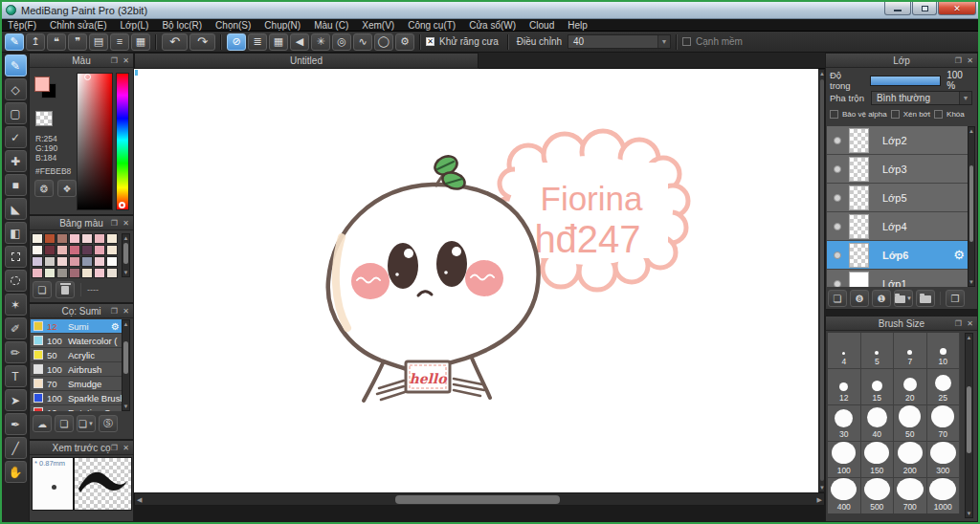  I want to click on brush-size-cell: 4, so click(844, 350).